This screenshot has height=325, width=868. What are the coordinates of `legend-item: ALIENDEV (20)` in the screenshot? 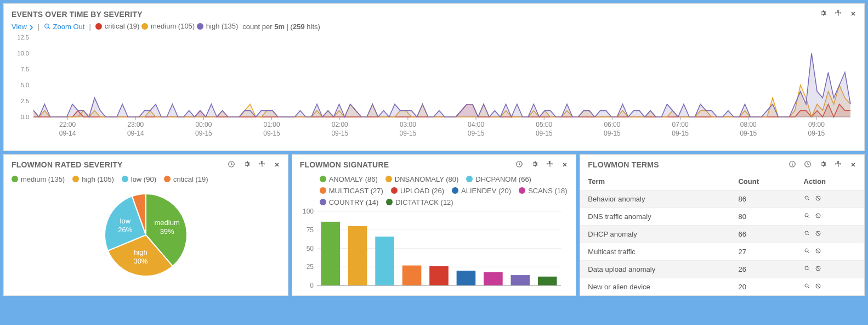 It's located at (481, 191).